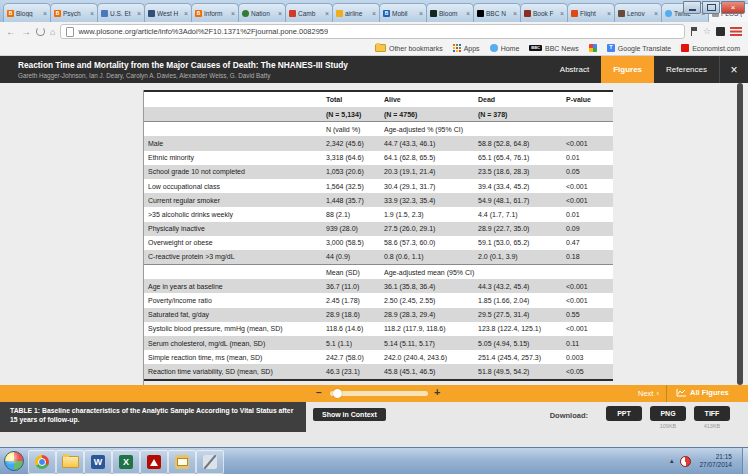 The height and width of the screenshot is (474, 748). Describe the element at coordinates (591, 12) in the screenshot. I see `browser-tab: Flight×` at that location.